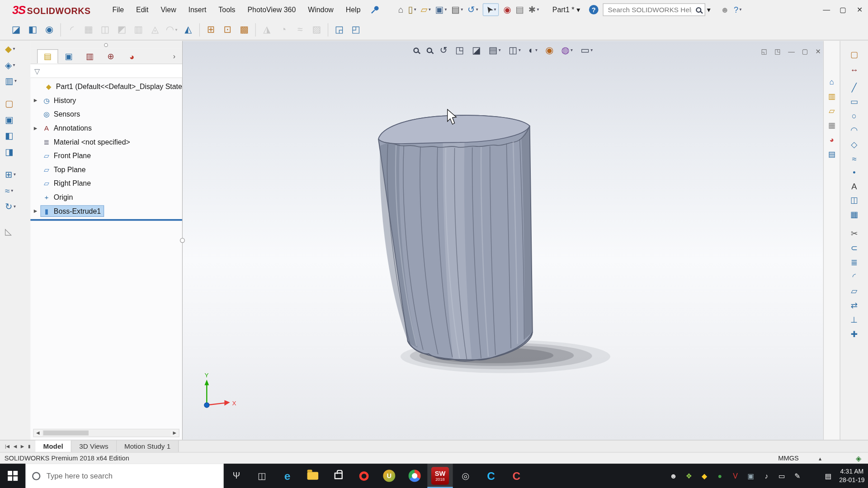 The height and width of the screenshot is (488, 868). What do you see at coordinates (460, 50) in the screenshot?
I see `3d-drawing-view-icon: ◳` at bounding box center [460, 50].